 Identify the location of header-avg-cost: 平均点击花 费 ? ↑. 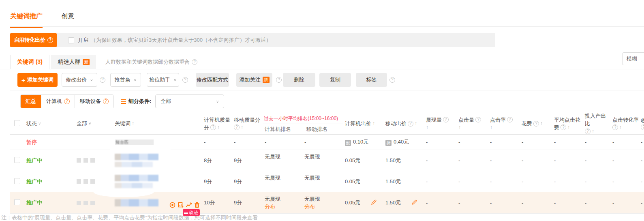
(568, 124).